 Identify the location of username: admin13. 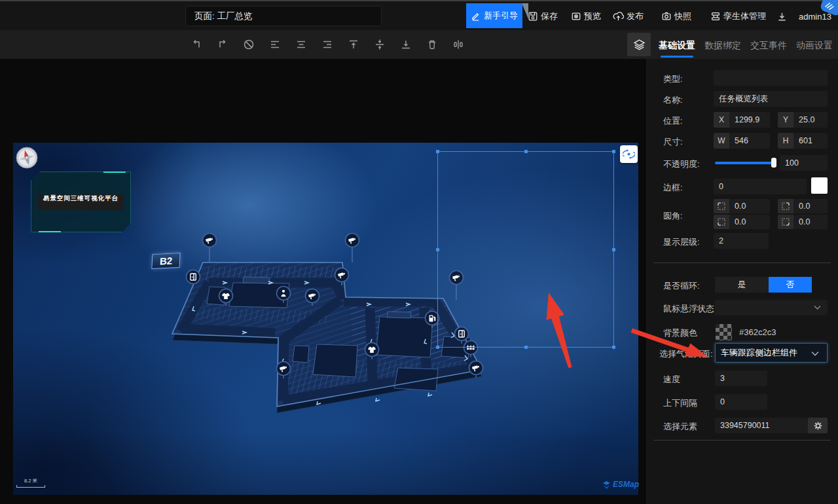
(815, 17).